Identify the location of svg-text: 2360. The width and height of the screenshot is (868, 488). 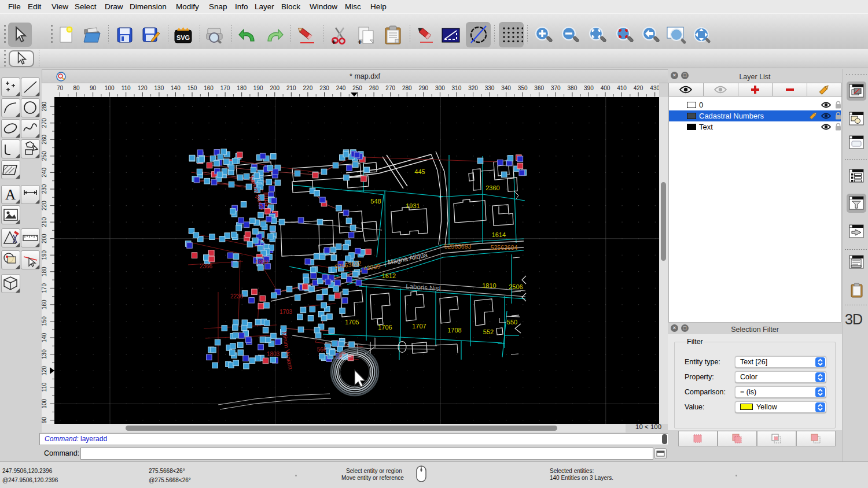
(492, 188).